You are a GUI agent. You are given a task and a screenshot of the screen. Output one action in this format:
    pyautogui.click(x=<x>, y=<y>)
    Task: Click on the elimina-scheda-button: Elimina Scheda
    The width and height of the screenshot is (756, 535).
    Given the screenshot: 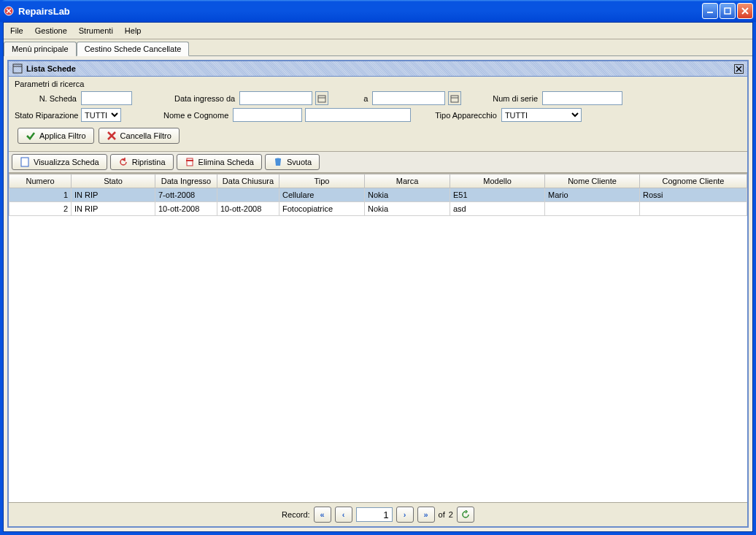 What is the action you would take?
    pyautogui.click(x=219, y=162)
    